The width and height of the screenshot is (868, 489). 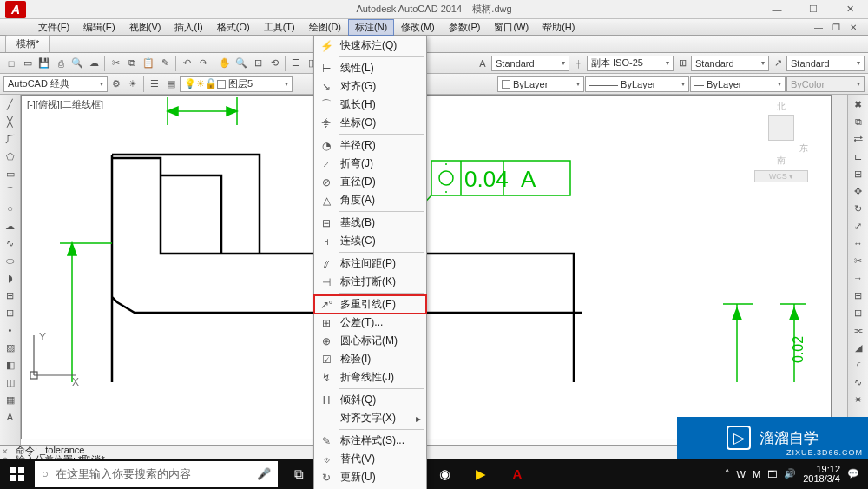 I want to click on gradient-icon: ◧, so click(x=10, y=365).